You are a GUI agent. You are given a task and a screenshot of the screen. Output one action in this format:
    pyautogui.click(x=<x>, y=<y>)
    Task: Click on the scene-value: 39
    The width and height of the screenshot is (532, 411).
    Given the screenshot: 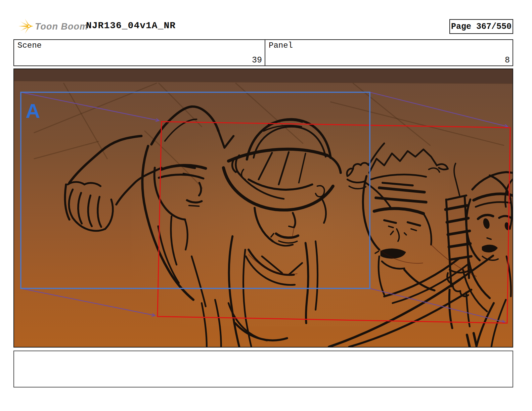 What is the action you would take?
    pyautogui.click(x=257, y=60)
    